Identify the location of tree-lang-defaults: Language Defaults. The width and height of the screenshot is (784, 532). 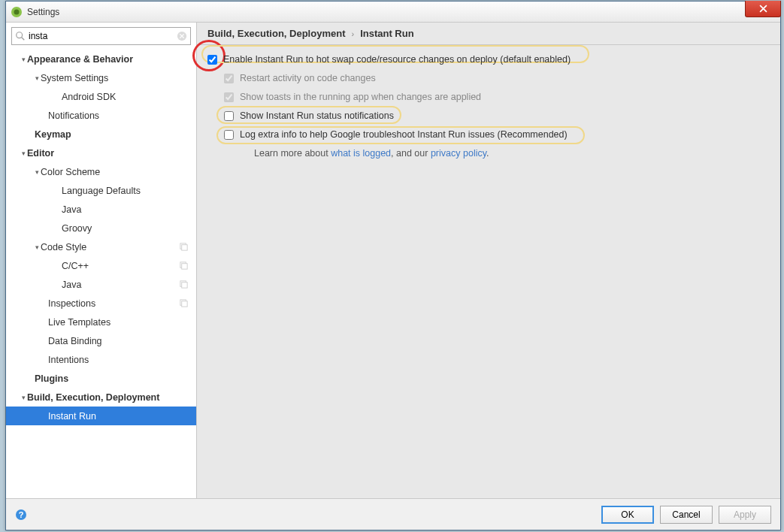
(101, 191).